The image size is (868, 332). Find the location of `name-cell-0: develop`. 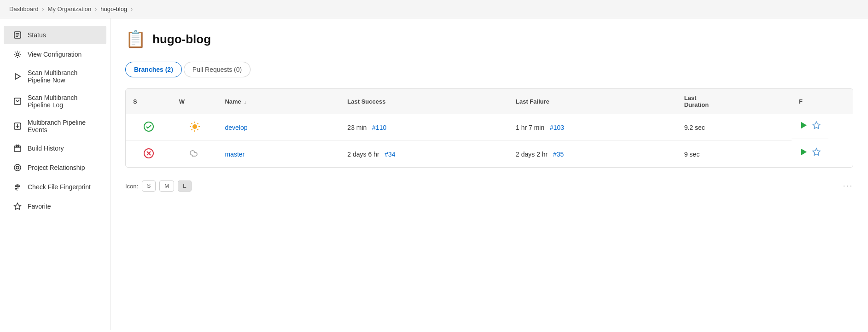

name-cell-0: develop is located at coordinates (279, 128).